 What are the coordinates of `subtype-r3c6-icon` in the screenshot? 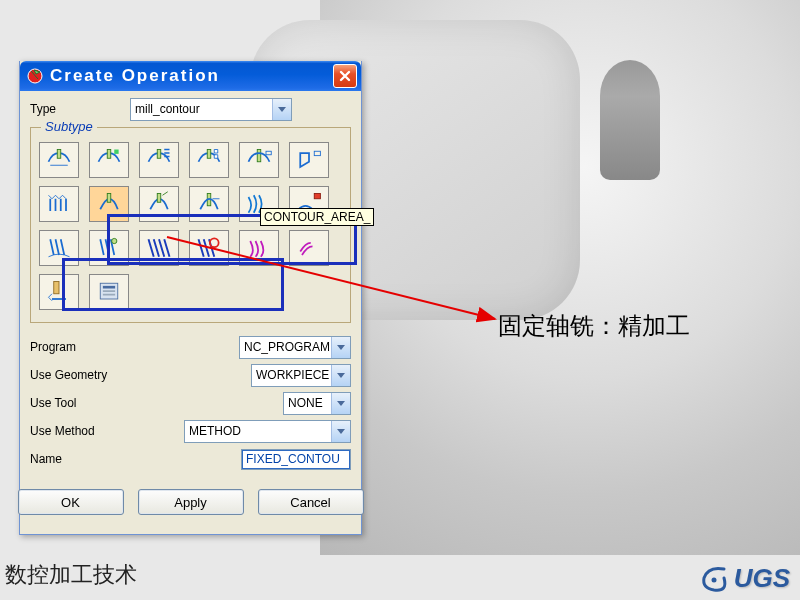 It's located at (309, 248).